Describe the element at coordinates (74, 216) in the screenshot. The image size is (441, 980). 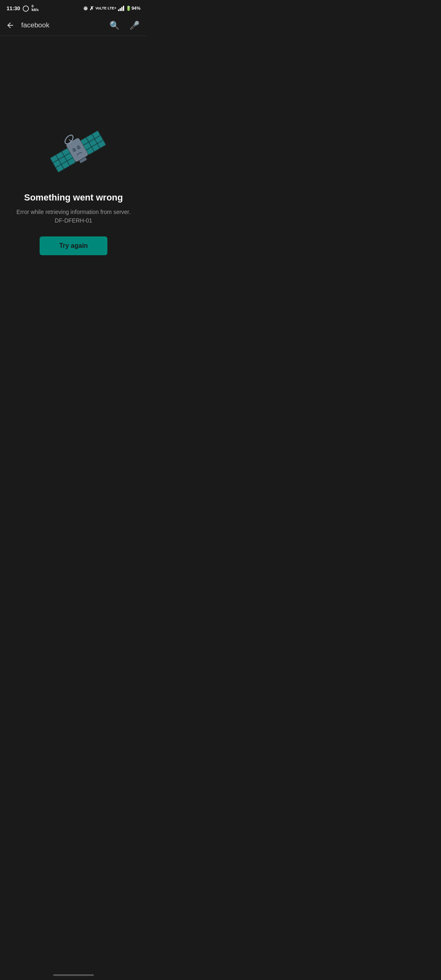
I see `error-subtitle: Error while retrieving information from …` at that location.